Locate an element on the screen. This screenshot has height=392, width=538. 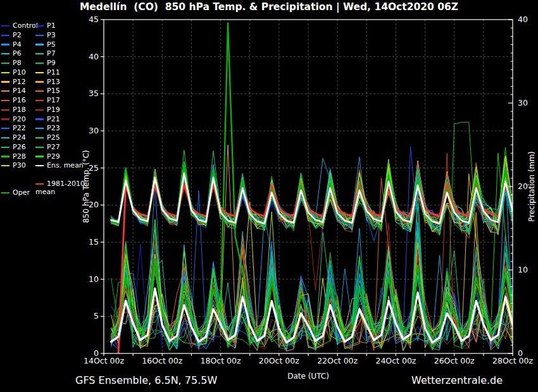
legend-item-P13: P13 is located at coordinates (48, 82).